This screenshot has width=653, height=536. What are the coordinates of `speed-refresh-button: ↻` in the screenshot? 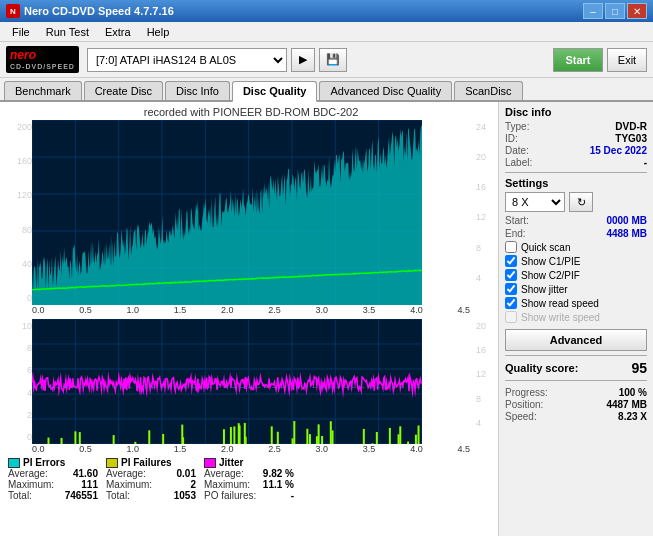 It's located at (581, 202).